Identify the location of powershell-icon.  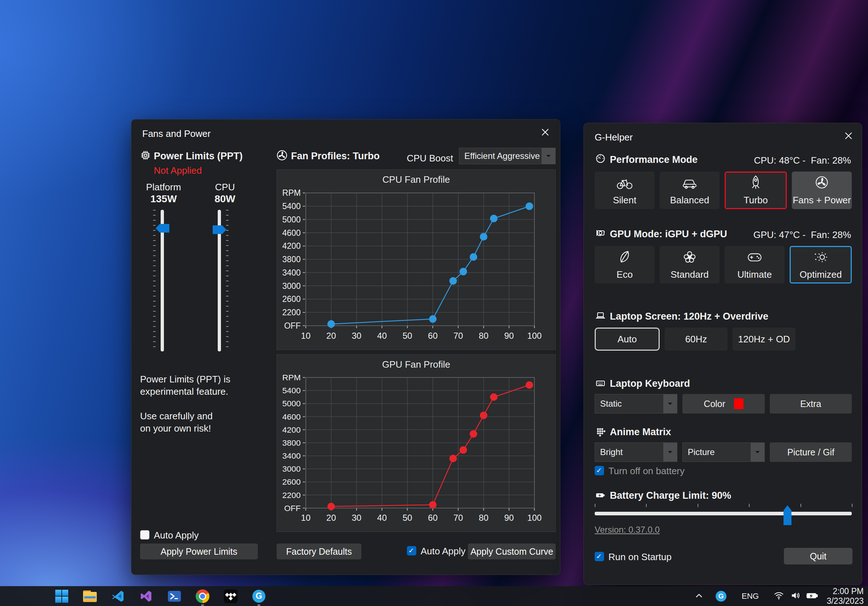
(174, 596).